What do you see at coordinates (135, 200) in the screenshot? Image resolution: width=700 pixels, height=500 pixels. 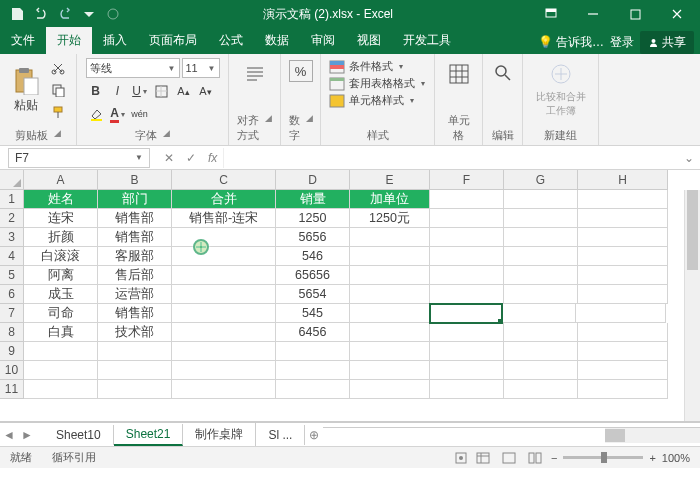 I see `cell: 部门` at bounding box center [135, 200].